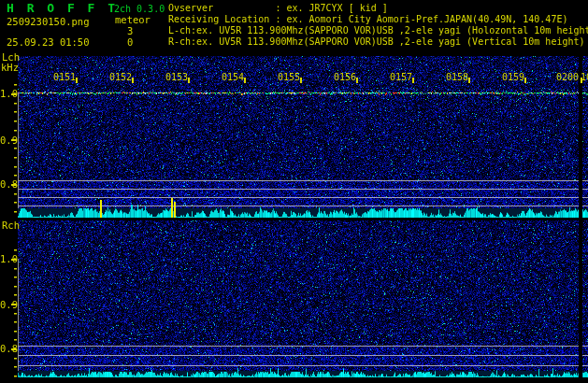  What do you see at coordinates (9, 348) in the screenshot?
I see `rch-freq-tick-0.8: 0.8` at bounding box center [9, 348].